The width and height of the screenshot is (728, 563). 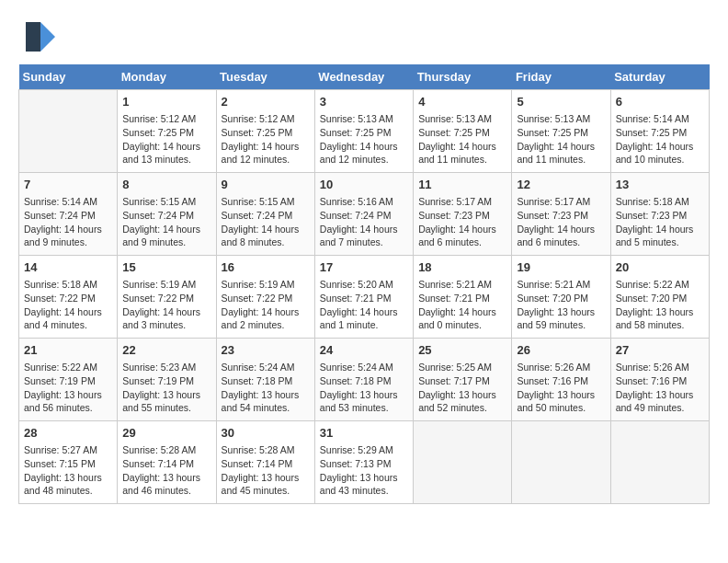 I want to click on calendar-cell: 3Sunrise: 5:13 AM Sunset: 7:25 PM Daylig…, so click(x=364, y=132).